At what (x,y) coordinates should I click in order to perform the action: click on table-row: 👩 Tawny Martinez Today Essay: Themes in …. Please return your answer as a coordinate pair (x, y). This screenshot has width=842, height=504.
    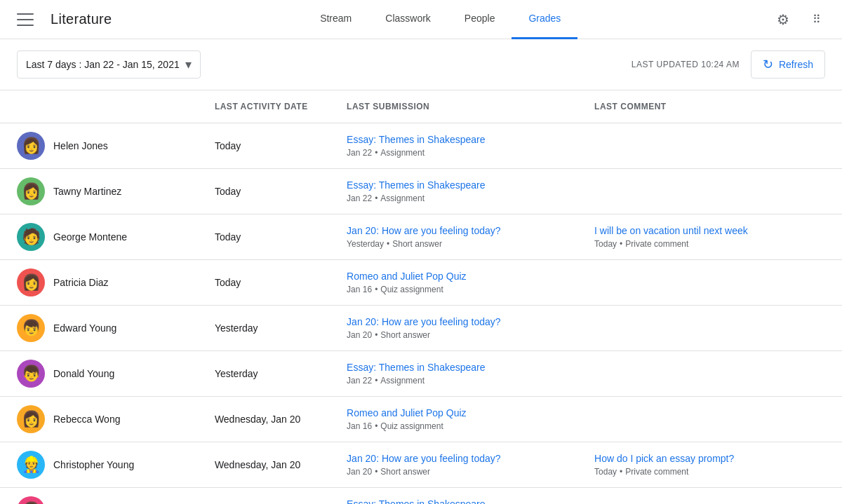
    Looking at the image, I should click on (421, 192).